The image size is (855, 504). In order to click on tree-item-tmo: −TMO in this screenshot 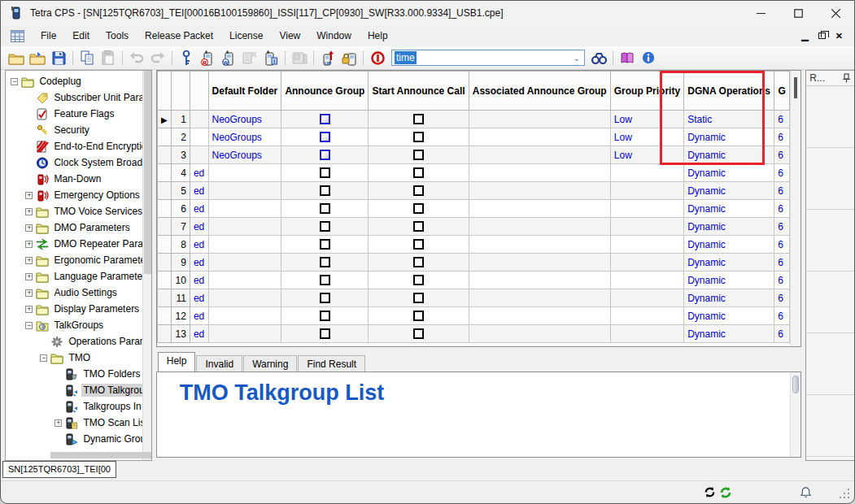, I will do `click(74, 358)`.